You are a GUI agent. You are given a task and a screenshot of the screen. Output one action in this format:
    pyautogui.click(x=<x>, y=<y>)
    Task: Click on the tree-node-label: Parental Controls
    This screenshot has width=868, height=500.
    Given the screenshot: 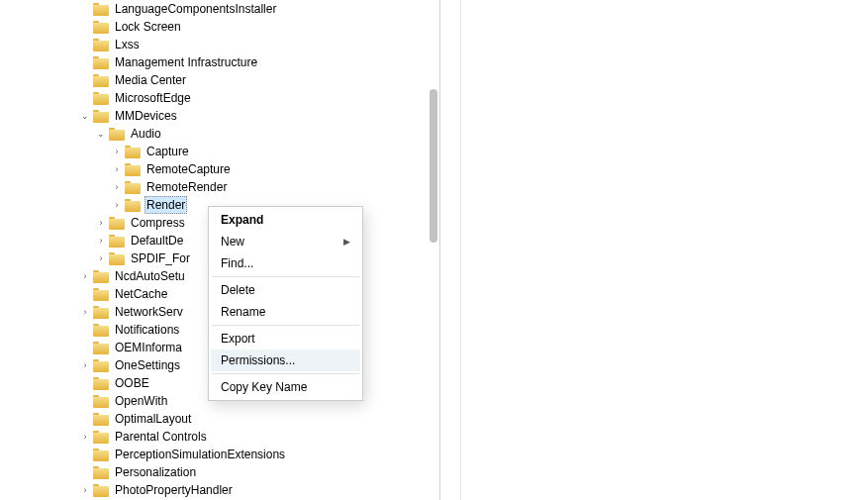 What is the action you would take?
    pyautogui.click(x=160, y=437)
    